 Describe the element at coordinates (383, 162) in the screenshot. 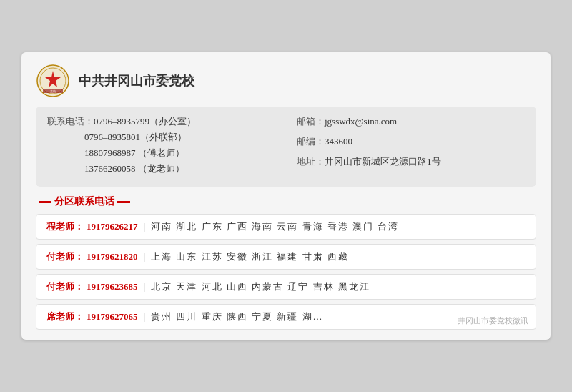

I see `address: 井冈山市新城区龙源口路1号` at that location.